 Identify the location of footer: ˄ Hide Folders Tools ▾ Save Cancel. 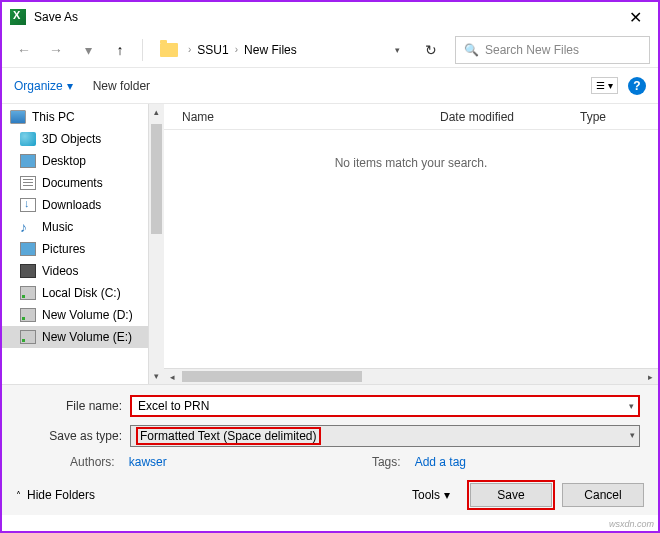
(330, 495).